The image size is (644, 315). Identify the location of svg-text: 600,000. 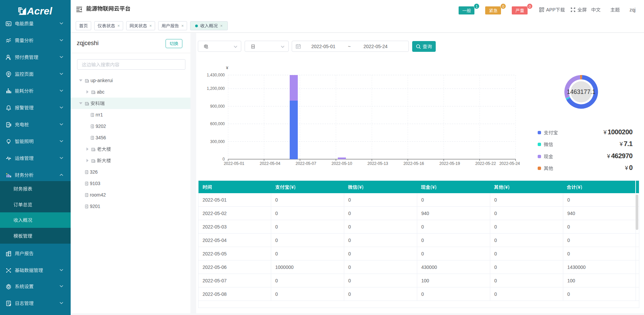
(218, 124).